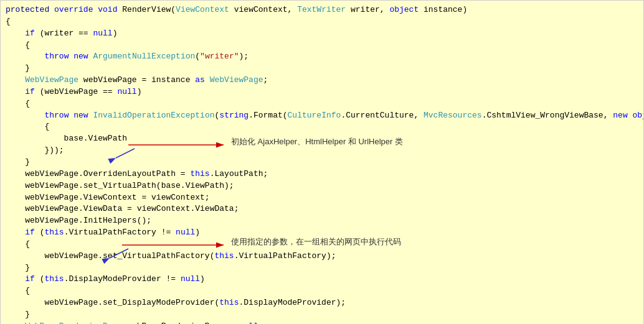  I want to click on code-line: base.ViewPath, so click(322, 139).